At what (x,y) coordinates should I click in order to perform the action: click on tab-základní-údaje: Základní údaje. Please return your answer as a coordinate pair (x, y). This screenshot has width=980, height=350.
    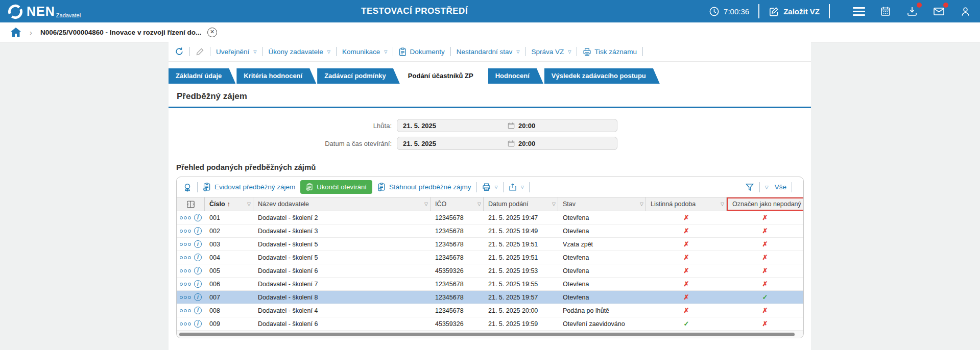
    Looking at the image, I should click on (202, 76).